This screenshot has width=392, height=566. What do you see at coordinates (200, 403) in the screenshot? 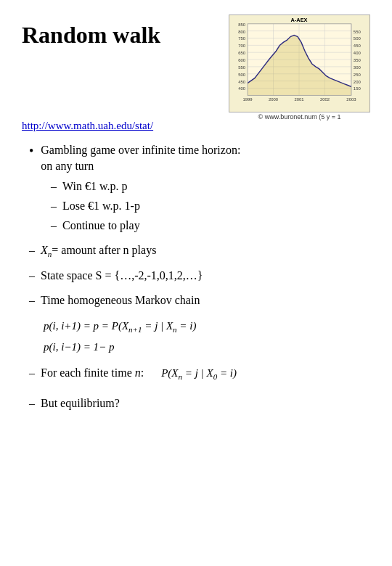
I see `section-equilibrium: – But equilibrium?` at bounding box center [200, 403].